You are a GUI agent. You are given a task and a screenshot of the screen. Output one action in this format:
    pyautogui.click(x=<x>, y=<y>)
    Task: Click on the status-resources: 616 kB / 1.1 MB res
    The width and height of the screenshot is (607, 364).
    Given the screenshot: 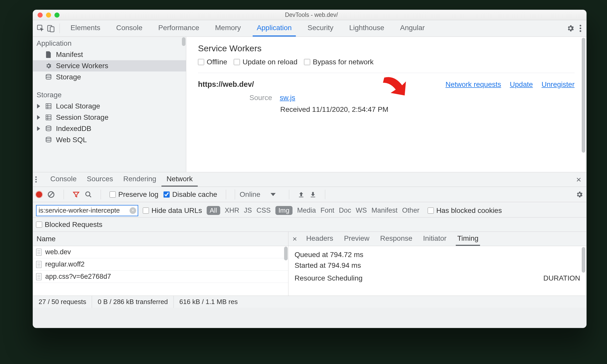 What is the action you would take?
    pyautogui.click(x=208, y=302)
    